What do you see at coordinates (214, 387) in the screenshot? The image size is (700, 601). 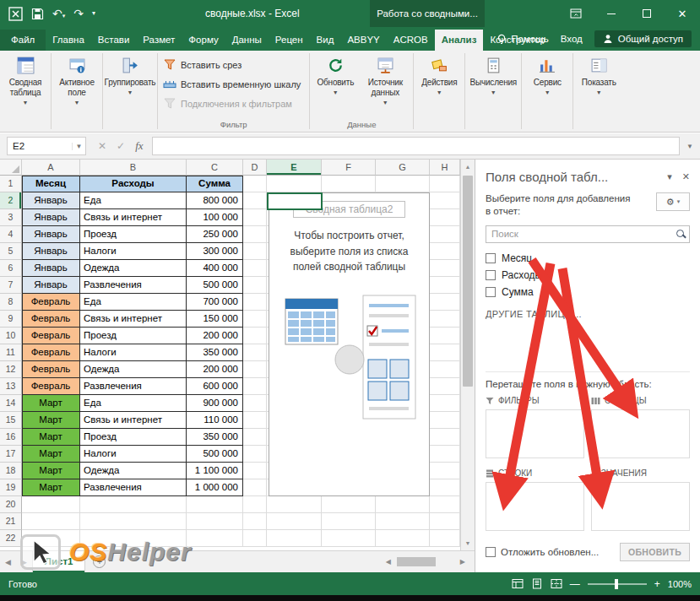 I see `cell-C13: 600 000` at bounding box center [214, 387].